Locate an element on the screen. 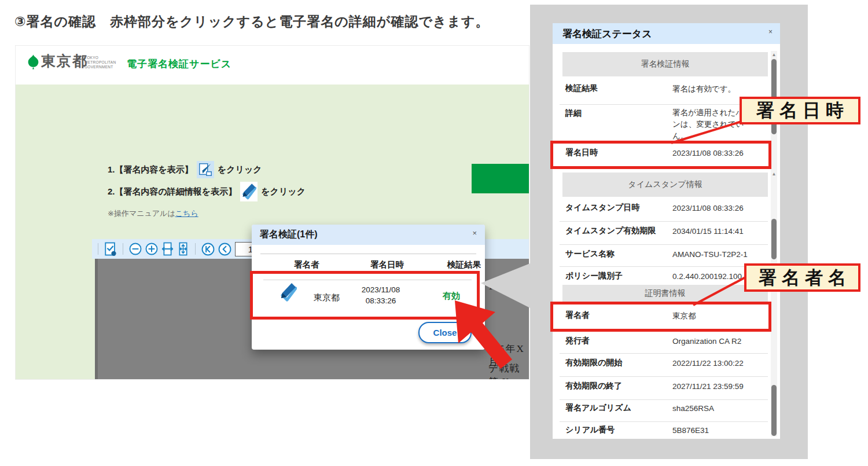 This screenshot has height=466, width=868. dialog-close-icon: × is located at coordinates (475, 233).